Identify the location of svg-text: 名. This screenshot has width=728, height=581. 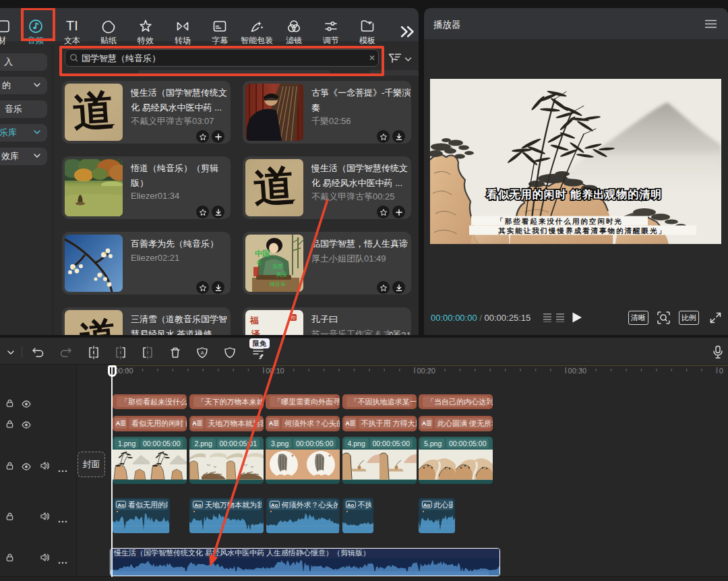
(259, 262).